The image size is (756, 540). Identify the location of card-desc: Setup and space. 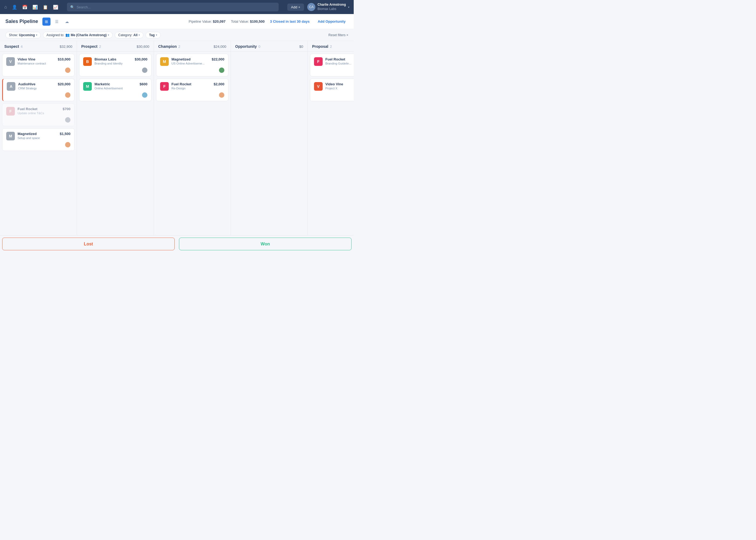
(37, 138).